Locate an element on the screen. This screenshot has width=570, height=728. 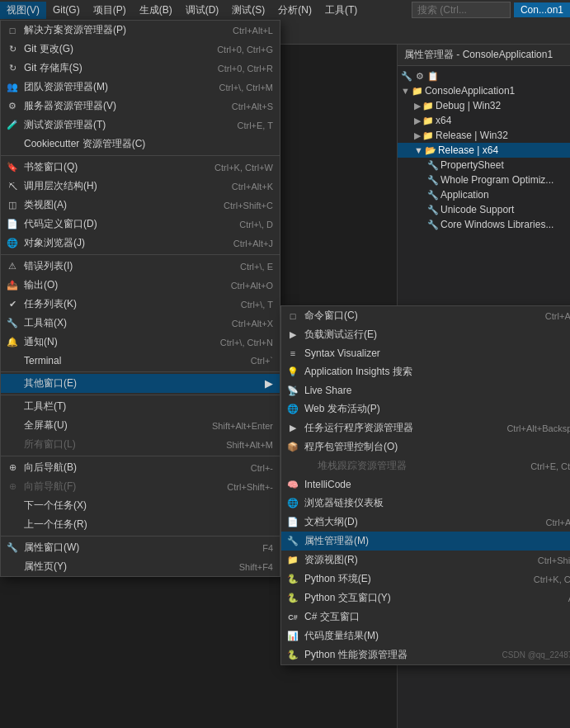
submenu-item-command-shortcut: Ctrl+Alt+A is located at coordinates (558, 316).